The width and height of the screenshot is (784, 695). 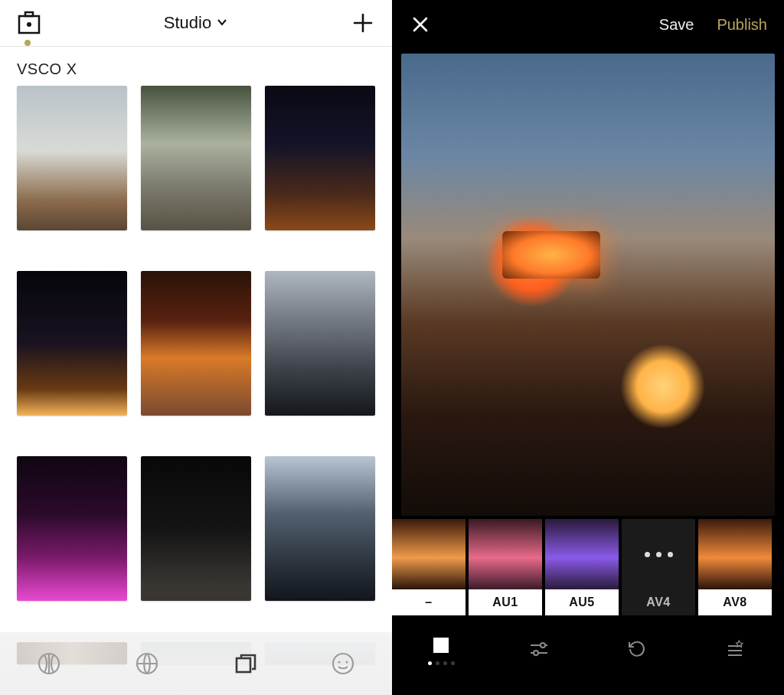 I want to click on camera-icon, so click(x=29, y=23).